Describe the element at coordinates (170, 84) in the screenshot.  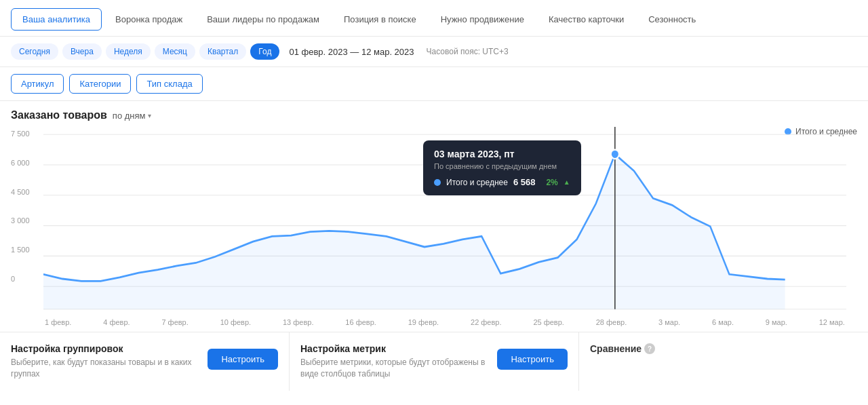
I see `filter-warehouse: Тип склада` at that location.